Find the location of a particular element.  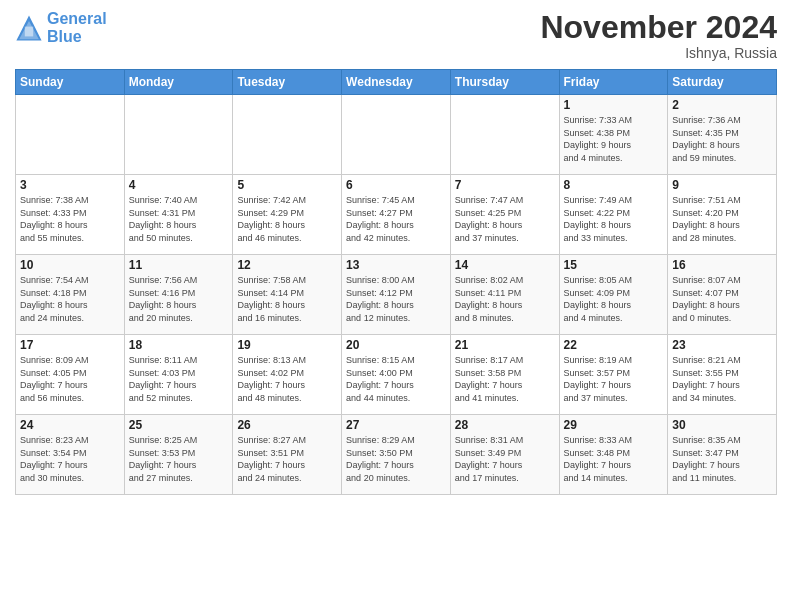

calendar-cell: 13Sunrise: 8:00 AM Sunset: 4:12 PM Dayli… is located at coordinates (396, 295).